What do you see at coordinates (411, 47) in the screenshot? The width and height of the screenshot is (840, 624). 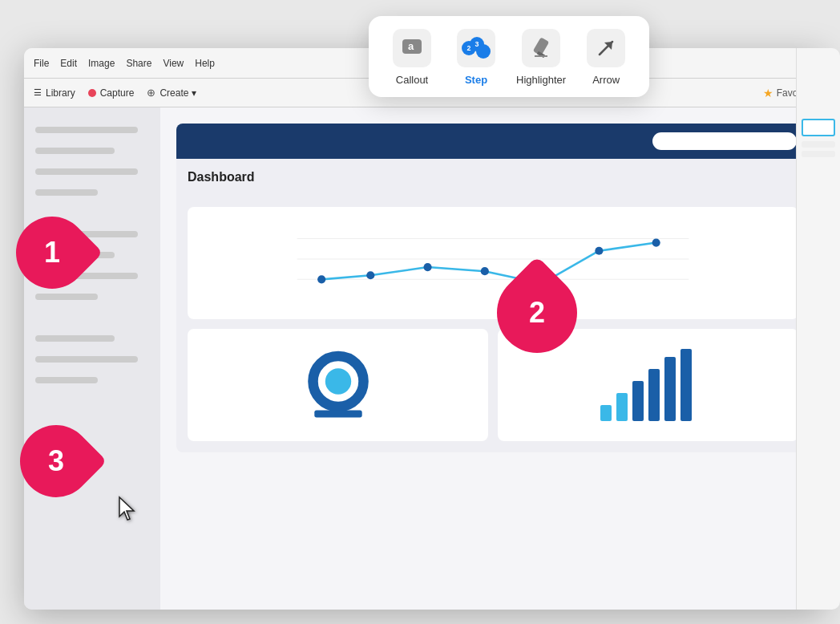 I see `svg-text: a` at bounding box center [411, 47].